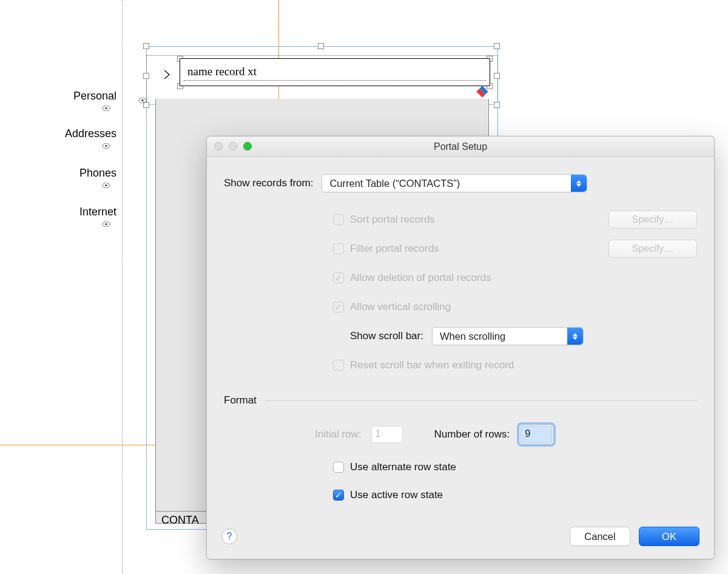 The image size is (728, 574). What do you see at coordinates (432, 365) in the screenshot?
I see `reset-scroll-label: Reset scroll bar when exiting record` at bounding box center [432, 365].